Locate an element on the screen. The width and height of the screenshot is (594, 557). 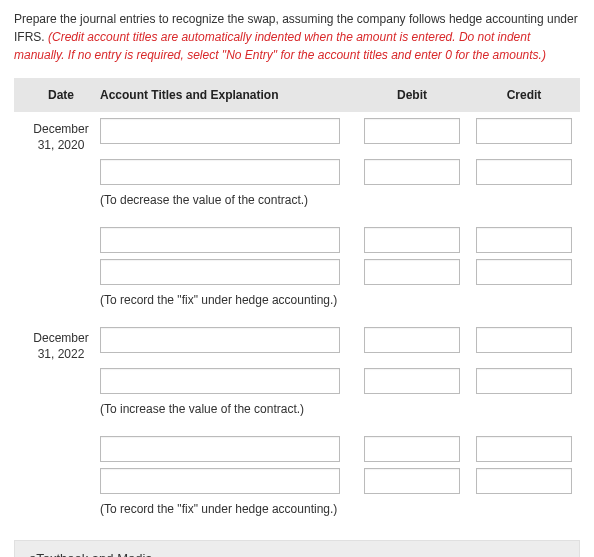
date-cell: December31, 2020 is located at coordinates (61, 136).